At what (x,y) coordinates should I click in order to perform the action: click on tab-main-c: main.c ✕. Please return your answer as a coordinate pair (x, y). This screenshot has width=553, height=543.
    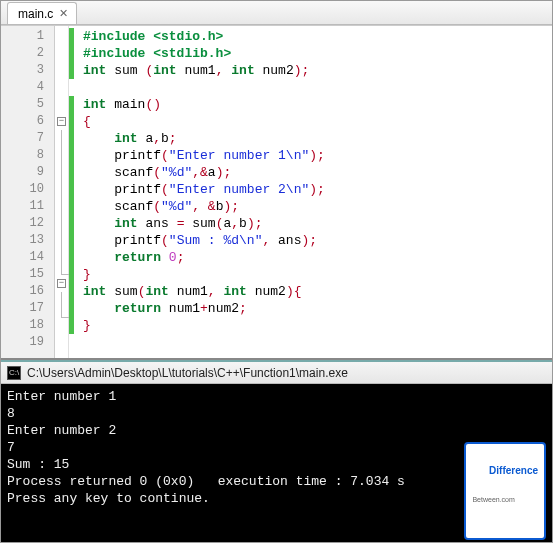
    Looking at the image, I should click on (42, 13).